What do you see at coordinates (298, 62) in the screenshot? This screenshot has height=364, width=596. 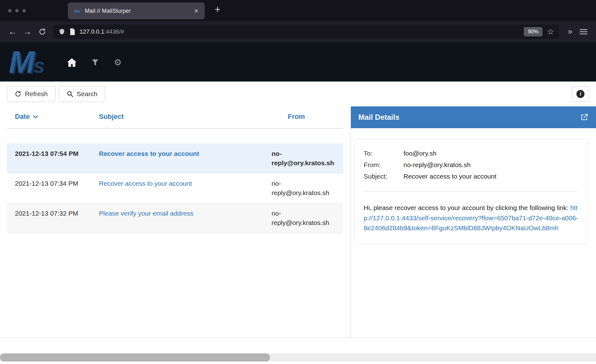 I see `app-header: Ms ⚙` at bounding box center [298, 62].